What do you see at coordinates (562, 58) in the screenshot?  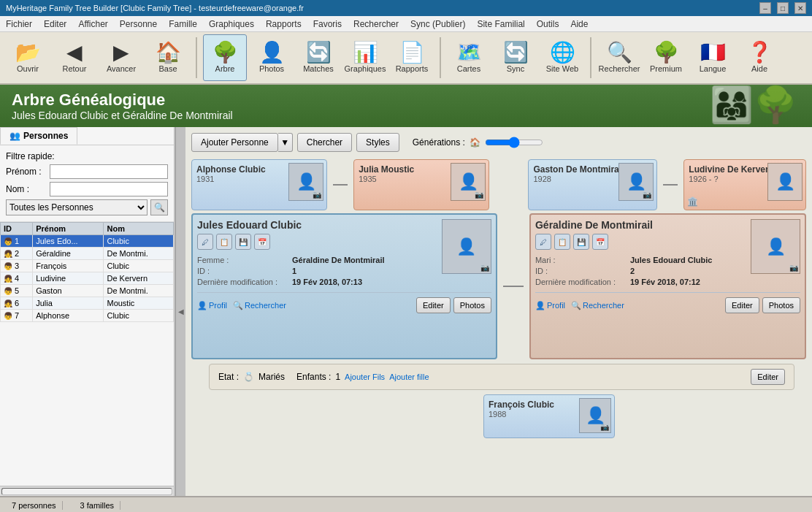 I see `toolbar-btn-site-web: 🌐Site Web` at bounding box center [562, 58].